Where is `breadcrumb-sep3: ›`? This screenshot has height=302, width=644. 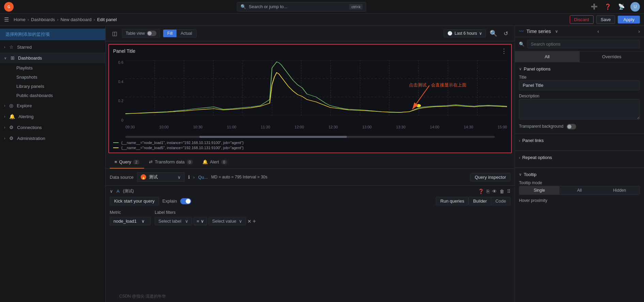 breadcrumb-sep3: › is located at coordinates (94, 20).